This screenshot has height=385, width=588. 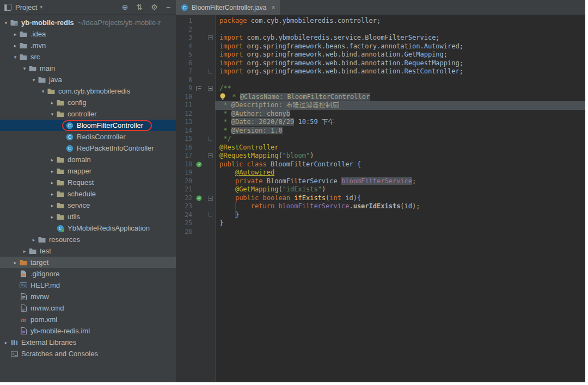 What do you see at coordinates (125, 7) in the screenshot?
I see `locate-file-icon: ⊕` at bounding box center [125, 7].